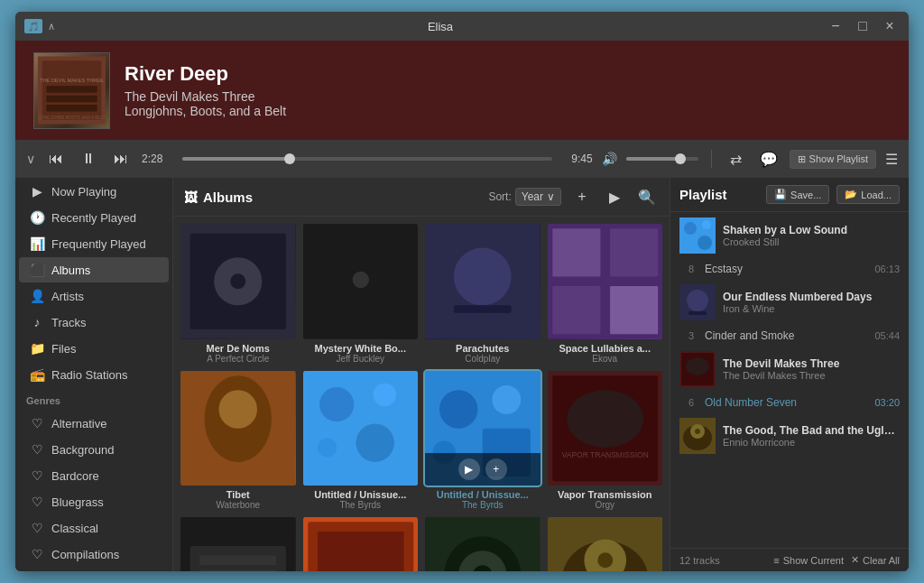 The image size is (924, 583). What do you see at coordinates (863, 26) in the screenshot?
I see `maximize-button: □` at bounding box center [863, 26].